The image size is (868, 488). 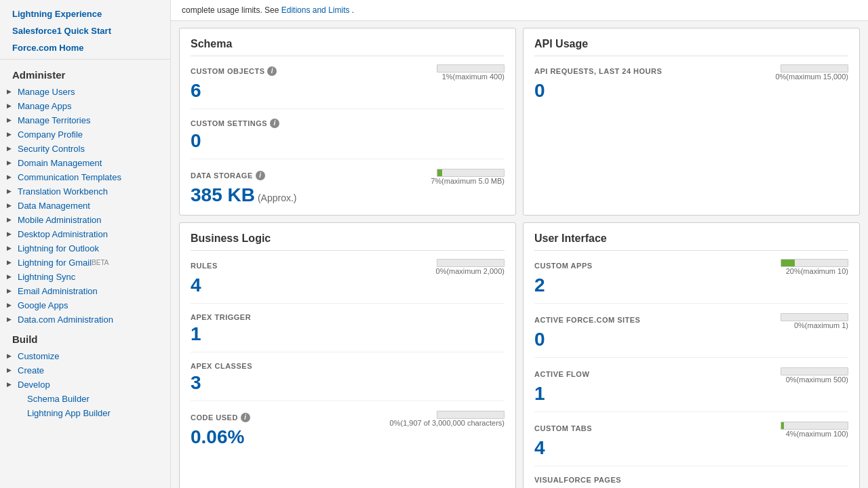 What do you see at coordinates (85, 357) in the screenshot?
I see `sidebar-item-customize: ▶Customize` at bounding box center [85, 357].